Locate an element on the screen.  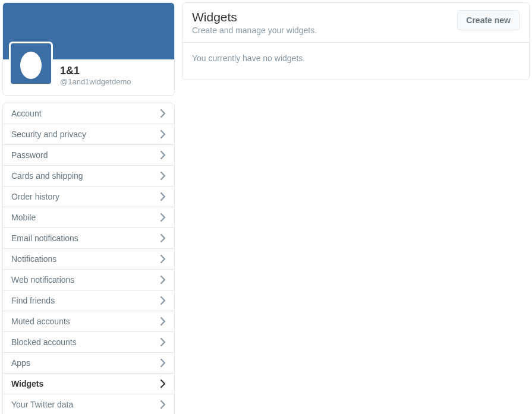
nav-item-label: Cards and shipping is located at coordinates (48, 176).